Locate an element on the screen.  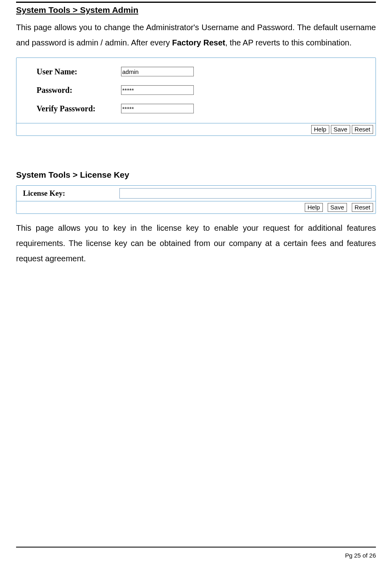
license-paragraph: This page allows you to key in the licen… is located at coordinates (196, 243).